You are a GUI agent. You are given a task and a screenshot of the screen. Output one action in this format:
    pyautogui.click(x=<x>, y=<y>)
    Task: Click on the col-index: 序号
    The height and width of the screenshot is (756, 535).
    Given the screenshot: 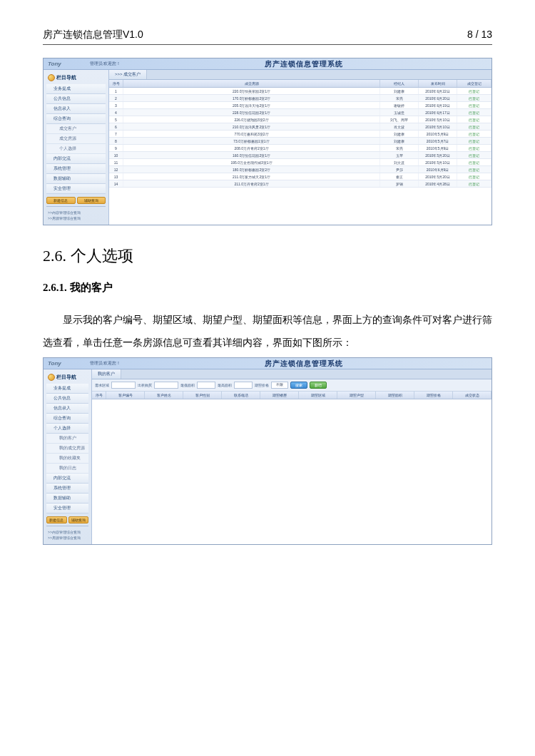 What is the action you would take?
    pyautogui.click(x=116, y=83)
    